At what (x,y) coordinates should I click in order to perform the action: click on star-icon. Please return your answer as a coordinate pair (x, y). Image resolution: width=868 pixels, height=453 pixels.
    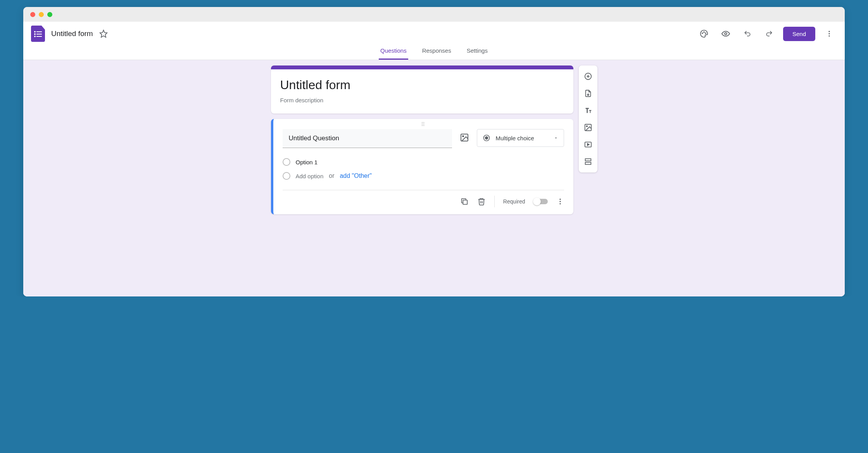
    Looking at the image, I should click on (104, 34).